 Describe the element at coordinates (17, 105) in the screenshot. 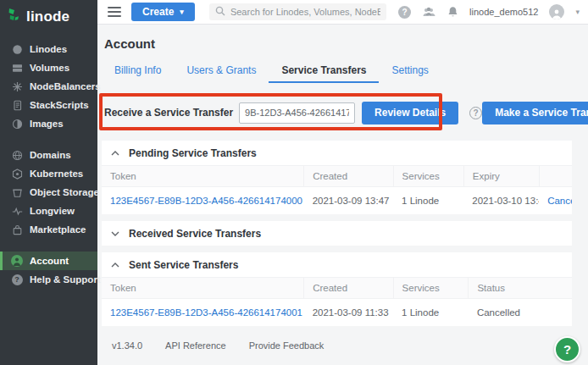

I see `stackscripts-icon` at that location.